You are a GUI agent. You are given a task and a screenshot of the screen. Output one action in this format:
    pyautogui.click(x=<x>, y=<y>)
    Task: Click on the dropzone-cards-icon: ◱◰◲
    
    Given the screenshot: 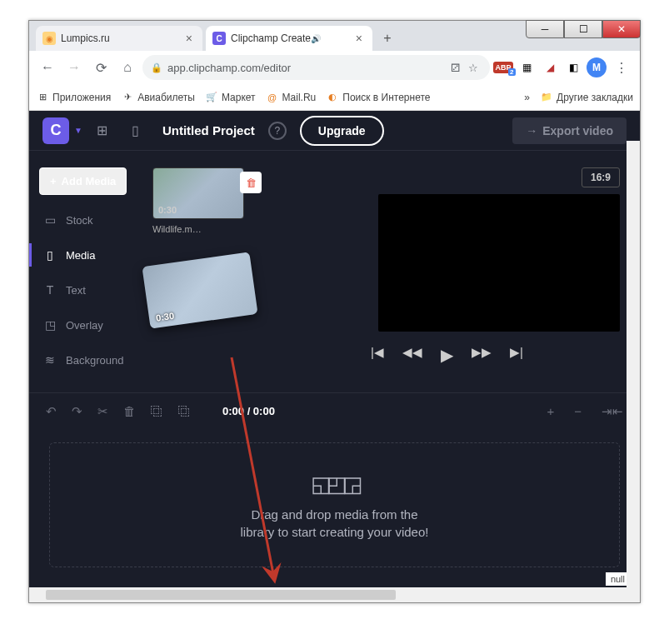 What is the action you would take?
    pyautogui.click(x=335, y=485)
    